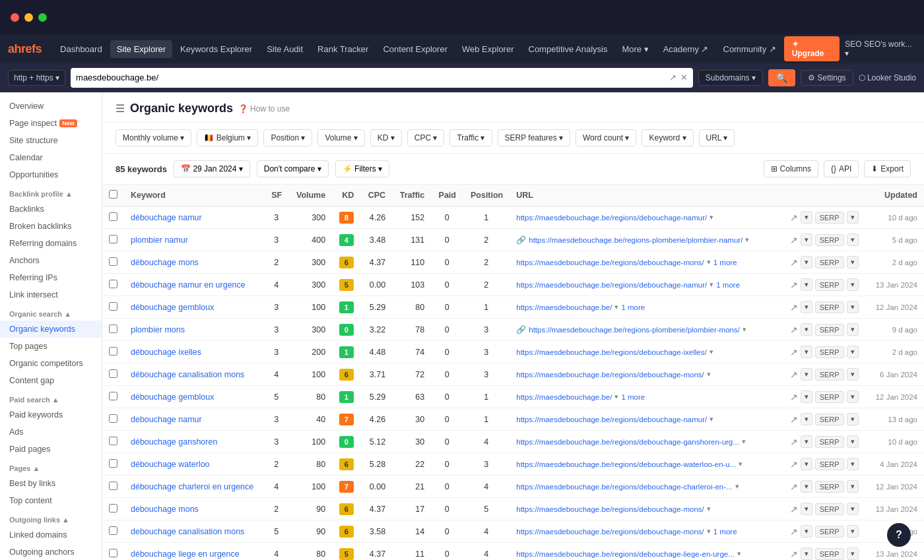 Image resolution: width=924 pixels, height=560 pixels. What do you see at coordinates (343, 49) in the screenshot?
I see `nav-item-rank-tracker: Rank Tracker` at bounding box center [343, 49].